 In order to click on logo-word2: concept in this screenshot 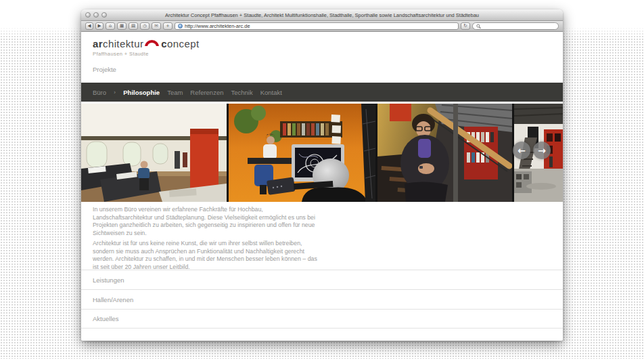, I will do `click(180, 43)`.